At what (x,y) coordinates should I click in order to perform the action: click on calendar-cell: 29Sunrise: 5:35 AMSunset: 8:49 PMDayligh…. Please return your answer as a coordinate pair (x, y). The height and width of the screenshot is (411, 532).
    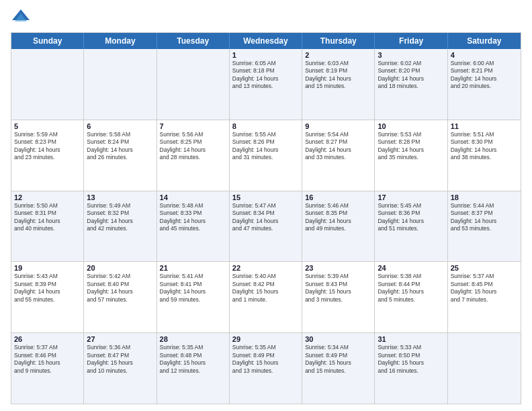
    Looking at the image, I should click on (266, 368).